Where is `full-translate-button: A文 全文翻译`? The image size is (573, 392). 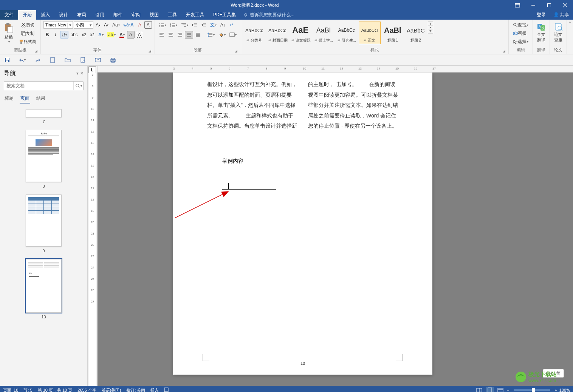 full-translate-button: A文 全文翻译 is located at coordinates (541, 33).